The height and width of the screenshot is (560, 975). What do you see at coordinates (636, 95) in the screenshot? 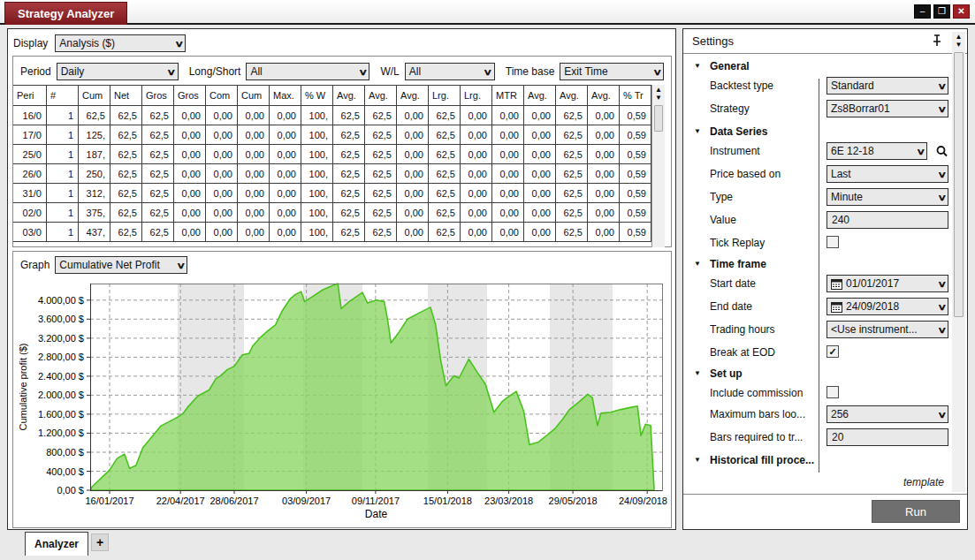
I see `column-header: % Tr` at bounding box center [636, 95].